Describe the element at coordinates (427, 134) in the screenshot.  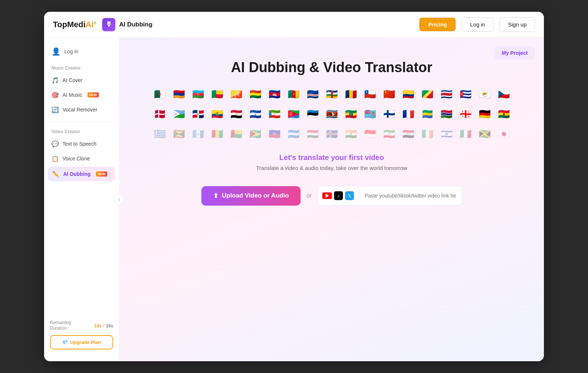
I see `flag-circle: 🇮🇪` at that location.